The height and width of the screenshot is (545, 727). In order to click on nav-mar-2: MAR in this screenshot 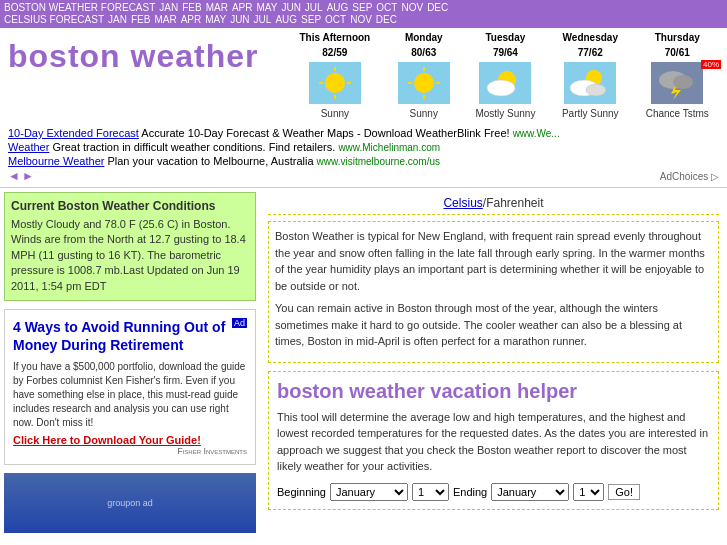, I will do `click(165, 20)`.